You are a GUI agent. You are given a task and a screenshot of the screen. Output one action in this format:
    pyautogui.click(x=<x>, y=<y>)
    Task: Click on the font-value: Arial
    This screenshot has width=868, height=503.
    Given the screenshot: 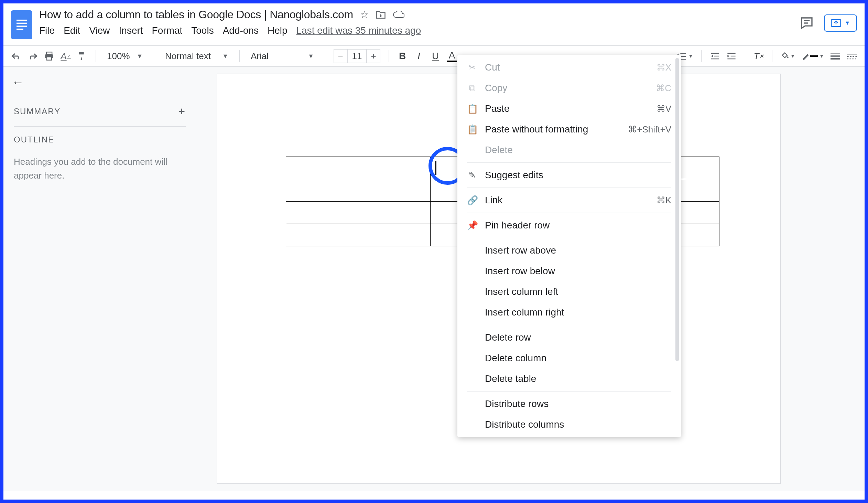 What is the action you would take?
    pyautogui.click(x=260, y=57)
    